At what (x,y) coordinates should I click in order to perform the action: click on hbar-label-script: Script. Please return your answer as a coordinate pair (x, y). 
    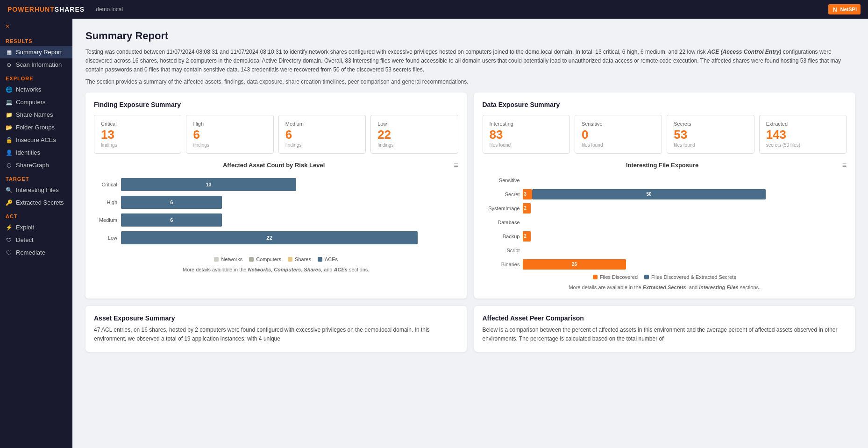
    Looking at the image, I should click on (501, 250).